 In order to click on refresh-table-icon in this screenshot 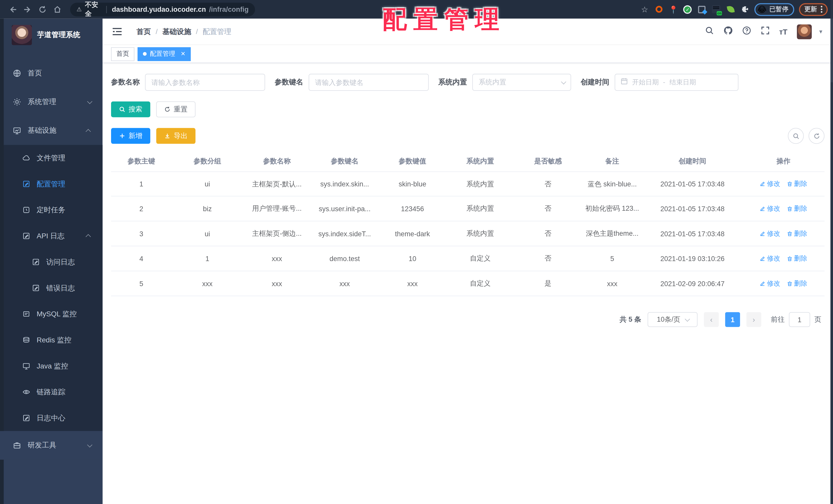, I will do `click(817, 136)`.